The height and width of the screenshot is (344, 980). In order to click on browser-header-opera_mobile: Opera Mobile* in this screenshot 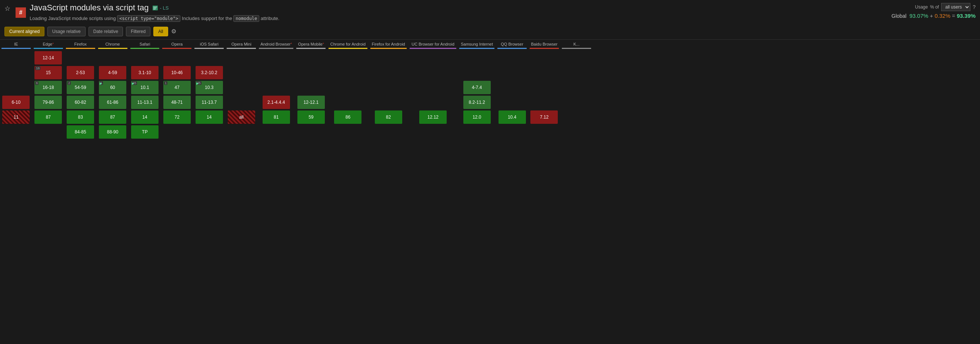, I will do `click(311, 45)`.